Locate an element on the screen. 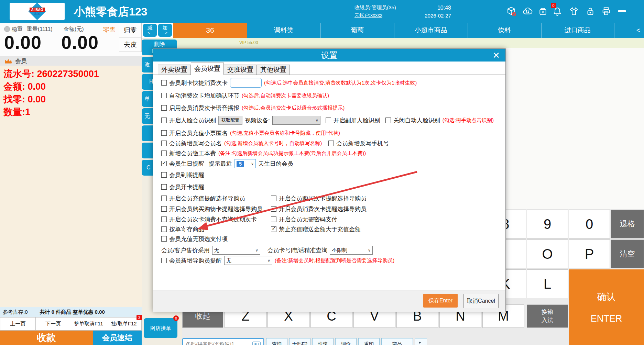 The height and width of the screenshot is (345, 644). member-quick-pay-button: 会员速结 is located at coordinates (117, 338).